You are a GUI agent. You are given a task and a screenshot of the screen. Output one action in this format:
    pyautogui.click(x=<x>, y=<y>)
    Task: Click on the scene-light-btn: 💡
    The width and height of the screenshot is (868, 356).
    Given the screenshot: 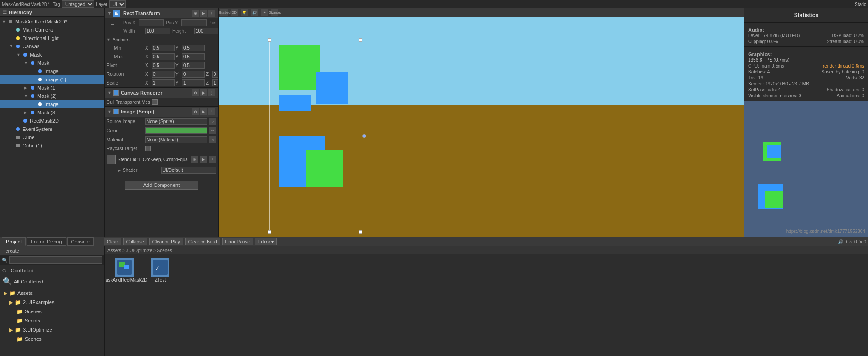 What is the action you would take?
    pyautogui.click(x=244, y=12)
    